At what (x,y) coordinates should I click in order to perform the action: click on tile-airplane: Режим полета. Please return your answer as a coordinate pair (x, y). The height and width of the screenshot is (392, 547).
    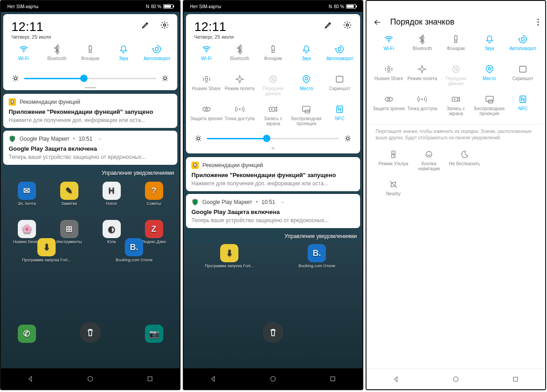
    Looking at the image, I should click on (423, 77).